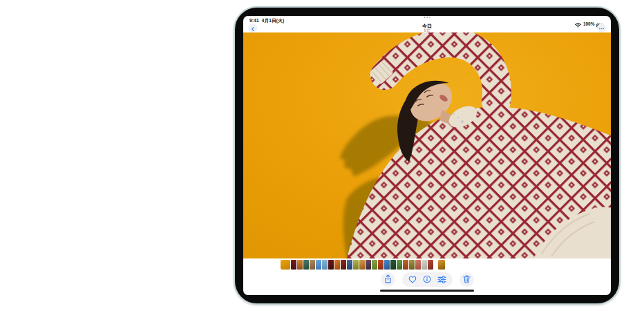  Describe the element at coordinates (427, 279) in the screenshot. I see `bottom-toolbar` at that location.